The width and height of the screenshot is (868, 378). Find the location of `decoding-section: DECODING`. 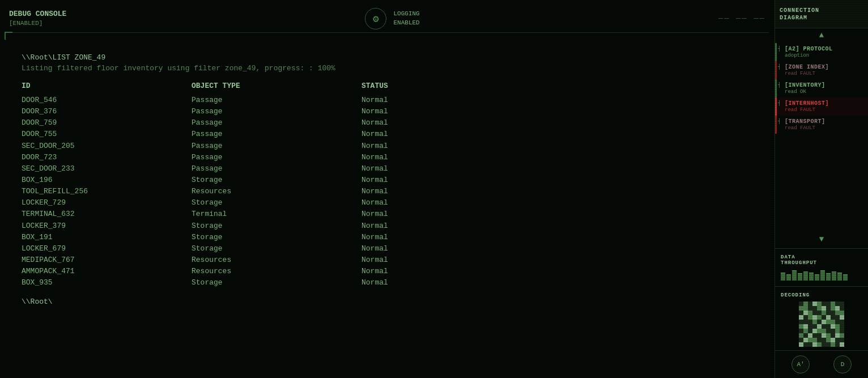

decoding-section: DECODING is located at coordinates (822, 320).